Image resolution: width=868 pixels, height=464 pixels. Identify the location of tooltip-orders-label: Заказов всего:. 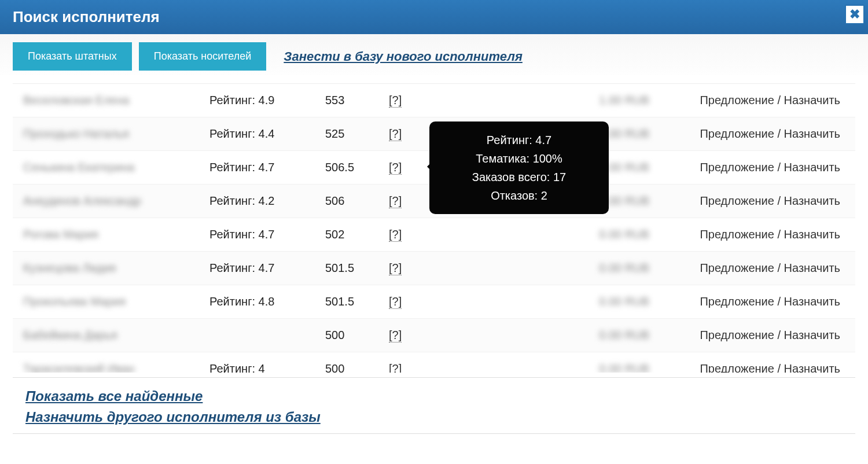
(513, 177).